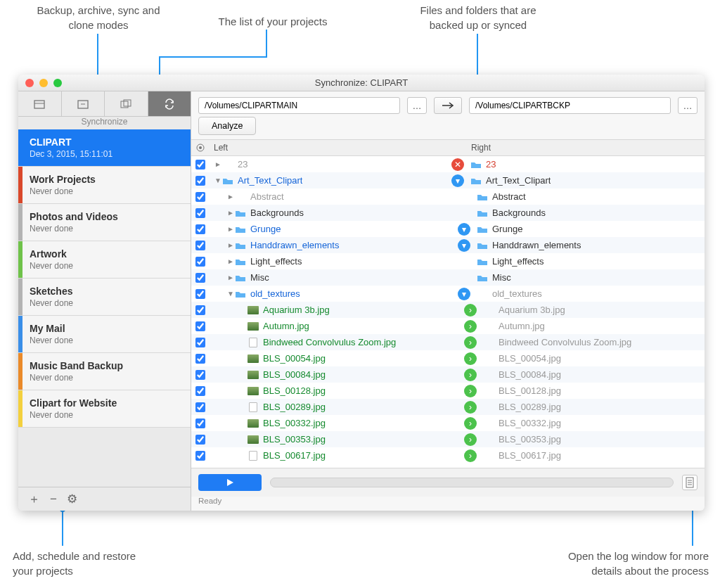 This screenshot has height=588, width=720. I want to click on file-row: ►Handdrawn_elements▾Handdrawn_elements, so click(448, 245).